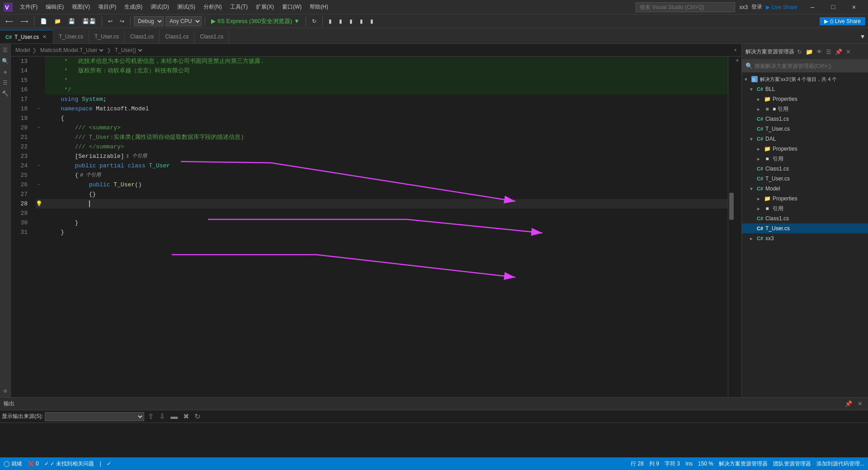 The image size is (868, 470). I want to click on menu-extensions: 扩展(X), so click(265, 7).